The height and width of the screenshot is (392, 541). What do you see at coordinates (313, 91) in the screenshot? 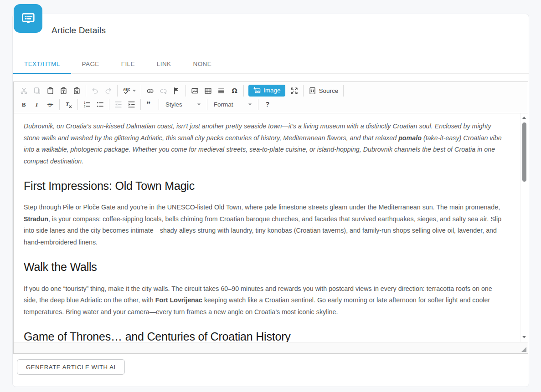
I see `source-icon` at bounding box center [313, 91].